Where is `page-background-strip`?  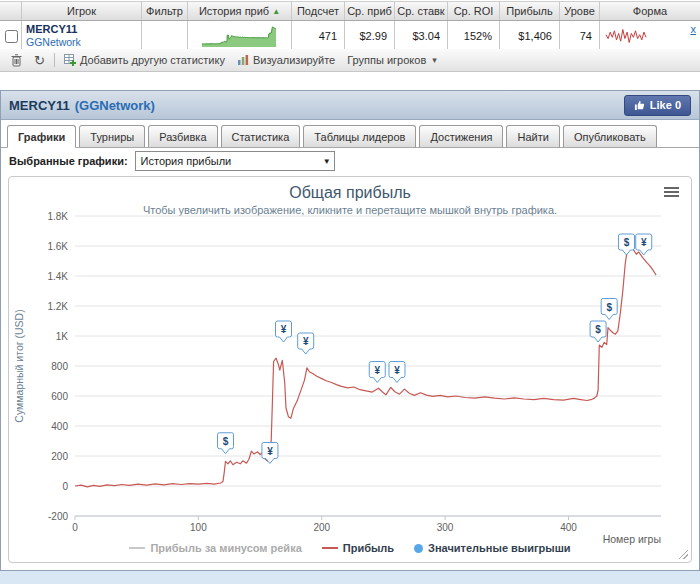
page-background-strip is located at coordinates (350, 578).